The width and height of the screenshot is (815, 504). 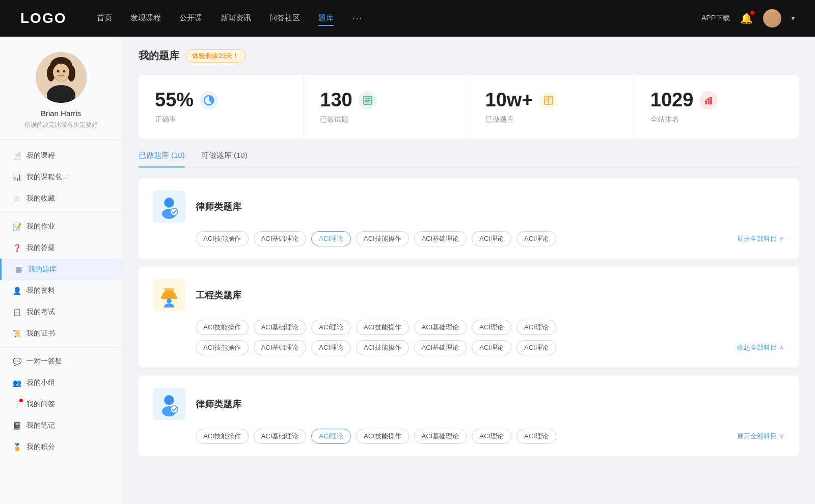 What do you see at coordinates (219, 404) in the screenshot?
I see `qbank-card-2-title: 律师类题库` at bounding box center [219, 404].